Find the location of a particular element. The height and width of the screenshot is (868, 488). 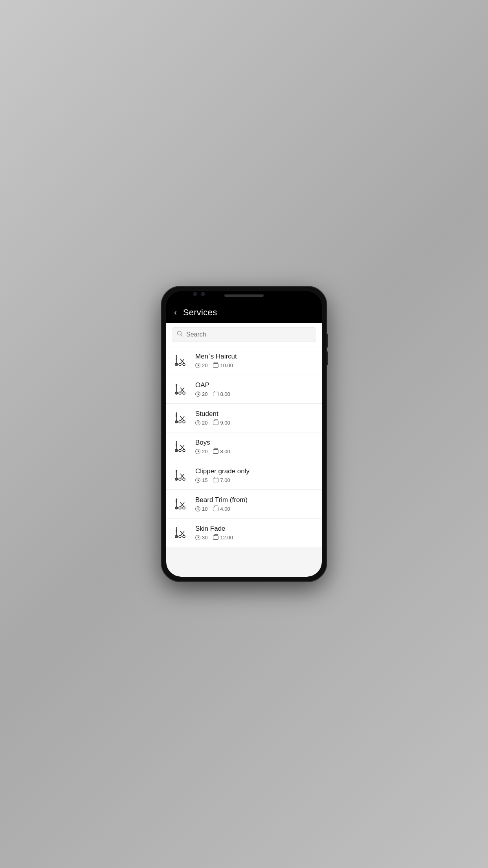

service-meta: 20 9.00 is located at coordinates (255, 423).